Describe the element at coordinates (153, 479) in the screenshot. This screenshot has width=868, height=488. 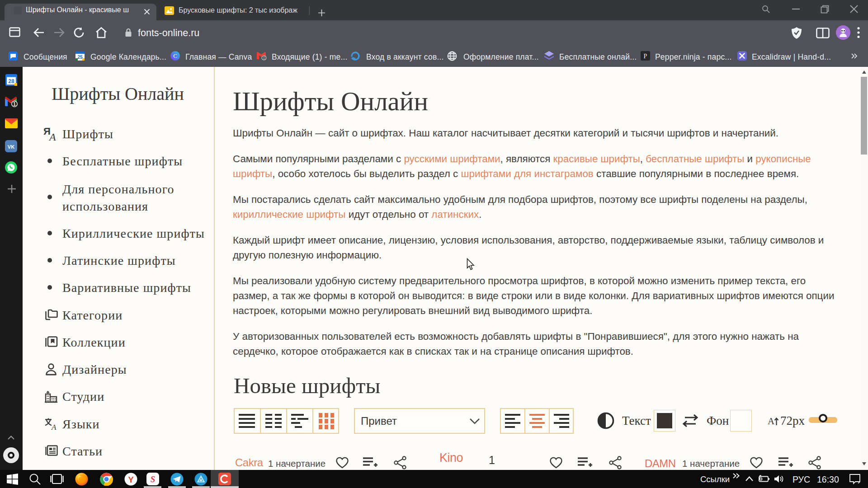
I see `svg-text: S` at that location.